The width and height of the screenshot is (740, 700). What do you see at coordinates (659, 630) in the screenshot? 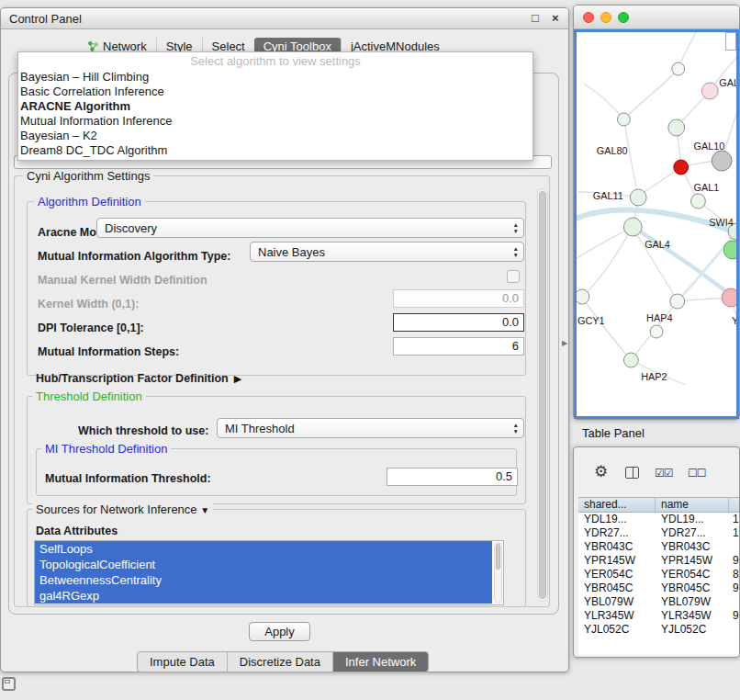
I see `table-row: YJL052C YJL052C` at bounding box center [659, 630].